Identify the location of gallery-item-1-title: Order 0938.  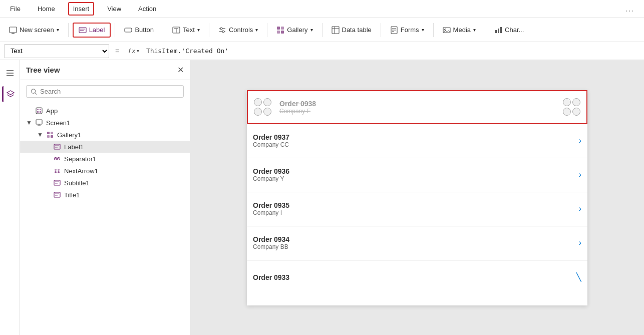
(421, 104).